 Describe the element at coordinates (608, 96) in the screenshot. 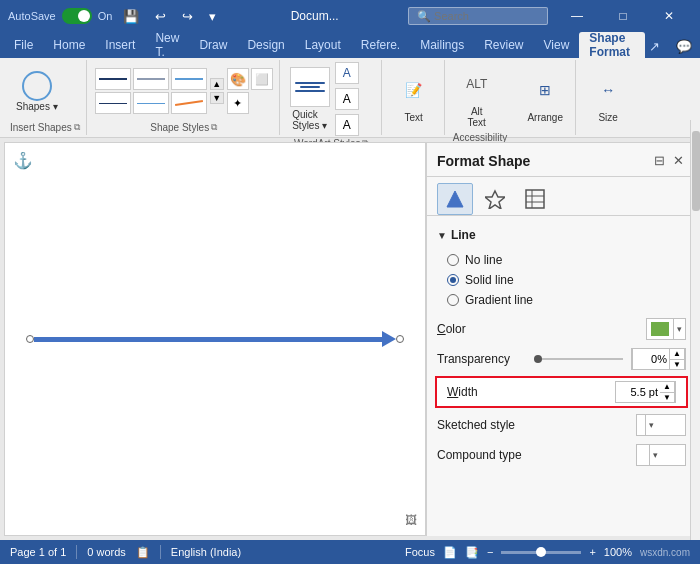

I see `size-button: ↔ Size` at that location.